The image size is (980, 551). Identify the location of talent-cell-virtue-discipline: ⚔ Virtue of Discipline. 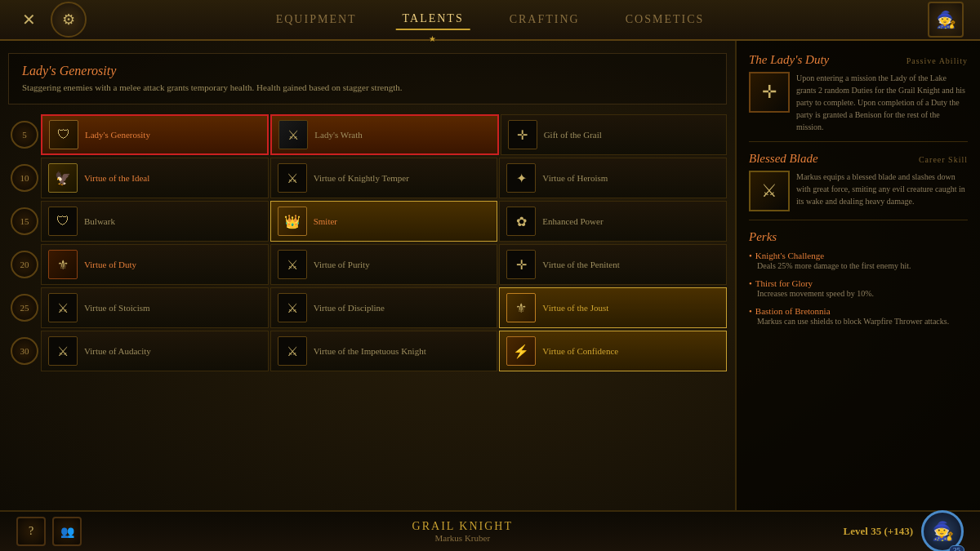
(384, 308).